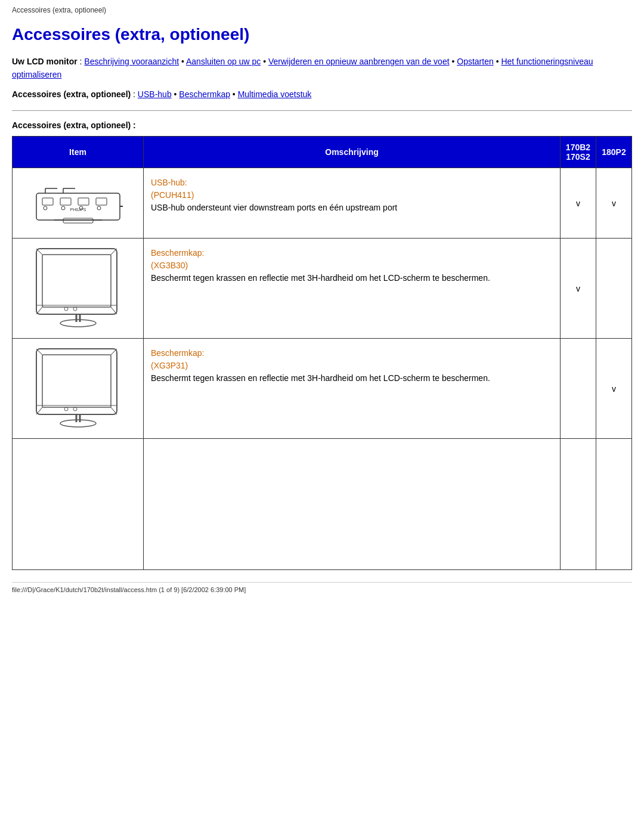  What do you see at coordinates (155, 94) in the screenshot?
I see `nav-link-usb-hub: USB-hub` at bounding box center [155, 94].